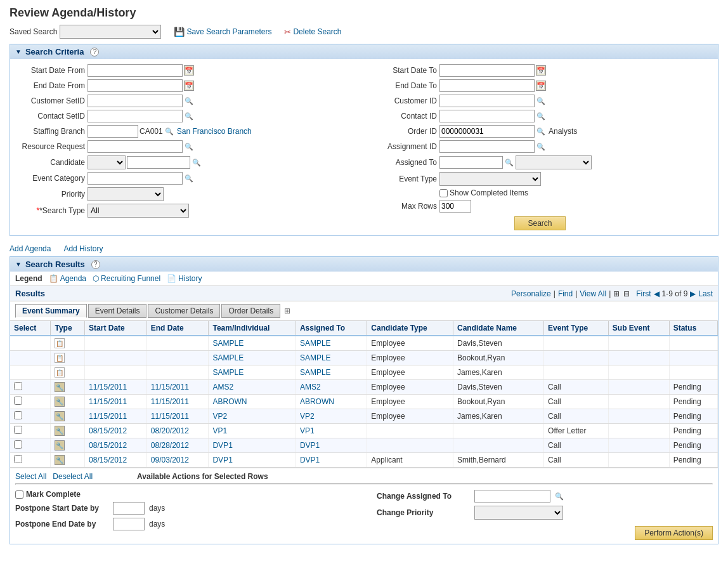 Image resolution: width=728 pixels, height=585 pixels. Describe the element at coordinates (541, 131) in the screenshot. I see `order-id-search-icon: 🔍` at that location.